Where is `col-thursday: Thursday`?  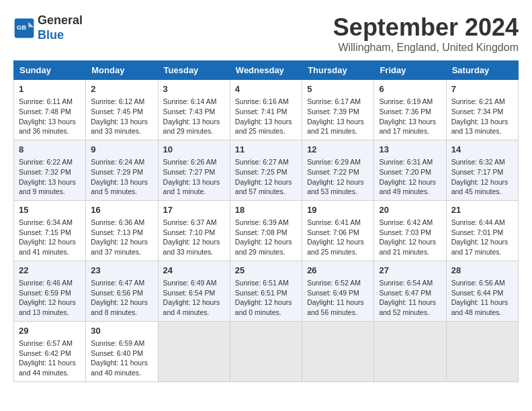 col-thursday: Thursday is located at coordinates (339, 71).